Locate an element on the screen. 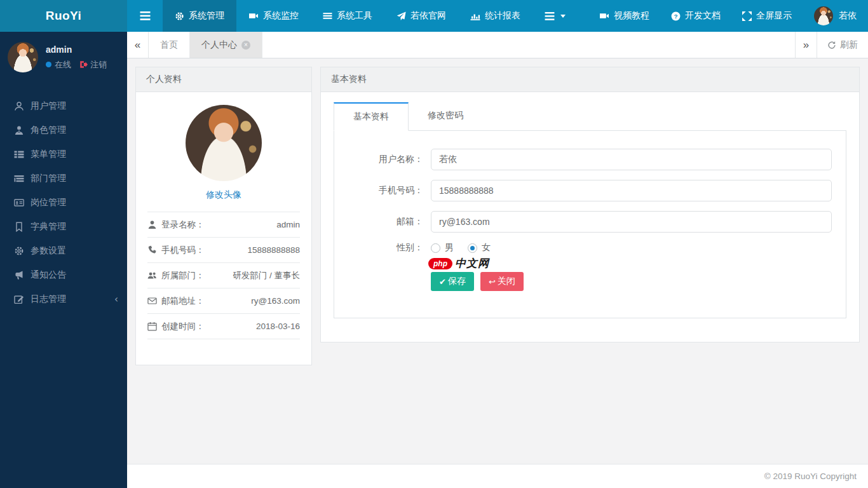 The image size is (868, 488). tabs-scroll-left-button is located at coordinates (138, 44).